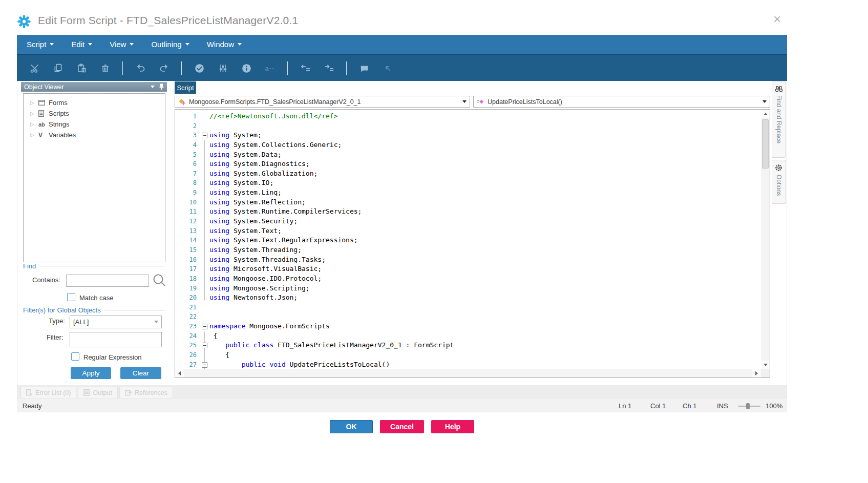  What do you see at coordinates (186, 250) in the screenshot?
I see `line-number: 15` at bounding box center [186, 250].